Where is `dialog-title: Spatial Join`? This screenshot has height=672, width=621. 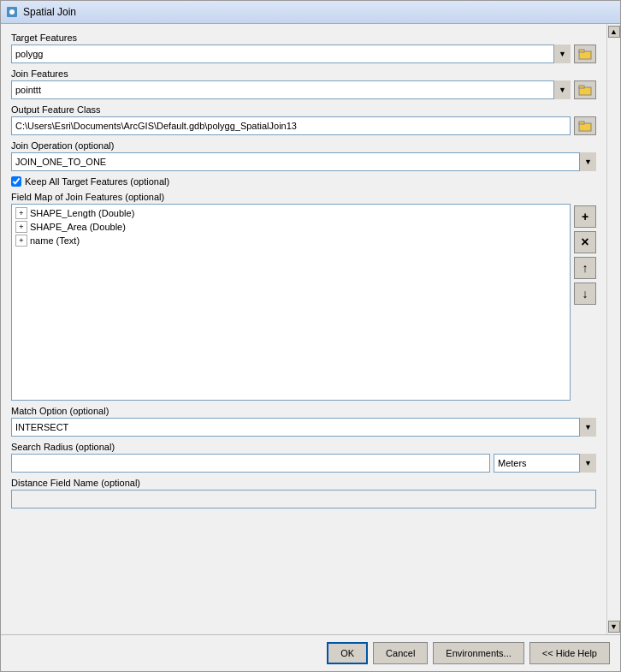 dialog-title: Spatial Join is located at coordinates (319, 12).